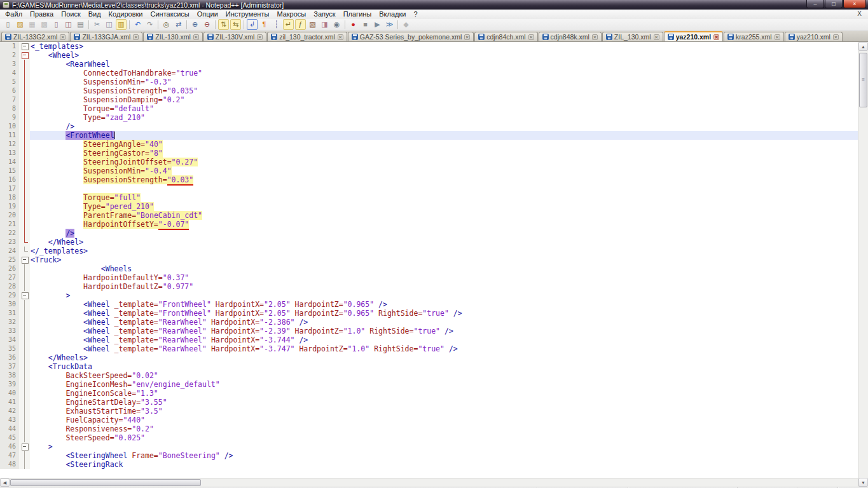 The height and width of the screenshot is (488, 868). Describe the element at coordinates (444, 82) in the screenshot. I see `code-text: SuspensionMin="-0.3"` at that location.